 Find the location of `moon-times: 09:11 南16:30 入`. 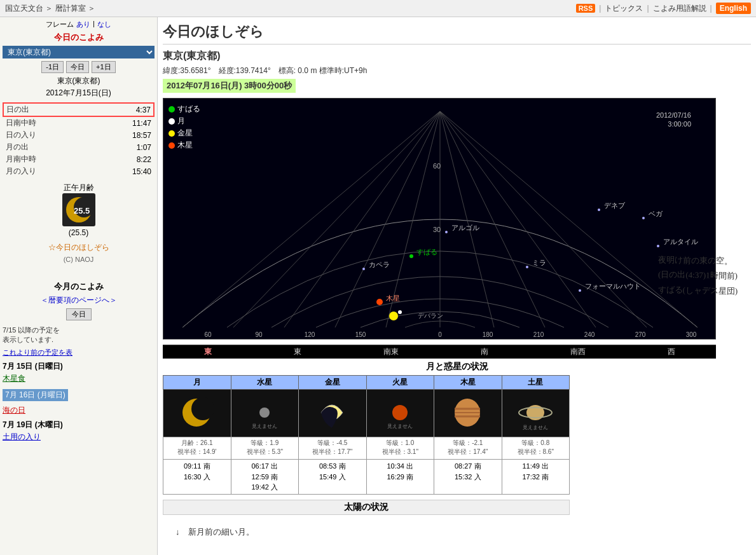

moon-times: 09:11 南16:30 入 is located at coordinates (197, 477).